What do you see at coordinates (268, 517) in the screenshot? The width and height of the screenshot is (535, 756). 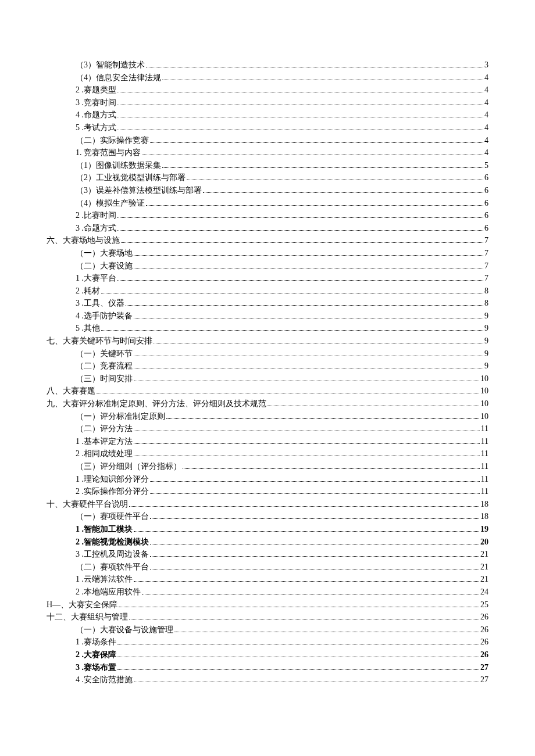 I see `toc-entry: （一）赛项硬件平台 18` at bounding box center [268, 517].